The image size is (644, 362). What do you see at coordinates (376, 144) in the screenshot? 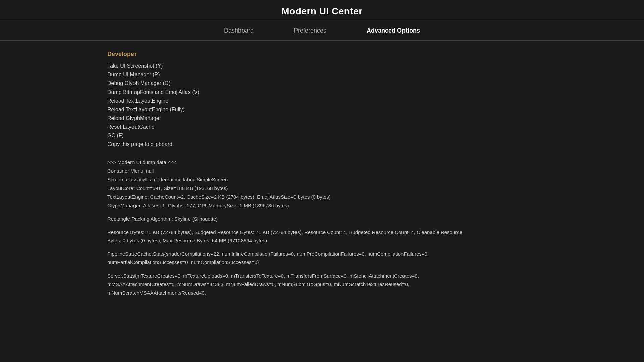
I see `action-copy-to-clipboard: Copy this page to clipboard` at bounding box center [376, 144].